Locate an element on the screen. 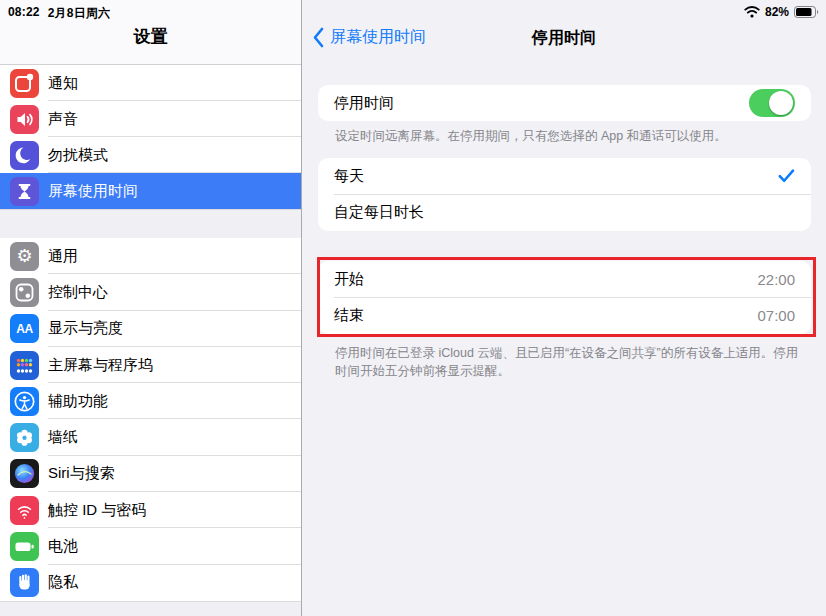 Image resolution: width=826 pixels, height=616 pixels. display-brightness-icon: AA is located at coordinates (24, 328).